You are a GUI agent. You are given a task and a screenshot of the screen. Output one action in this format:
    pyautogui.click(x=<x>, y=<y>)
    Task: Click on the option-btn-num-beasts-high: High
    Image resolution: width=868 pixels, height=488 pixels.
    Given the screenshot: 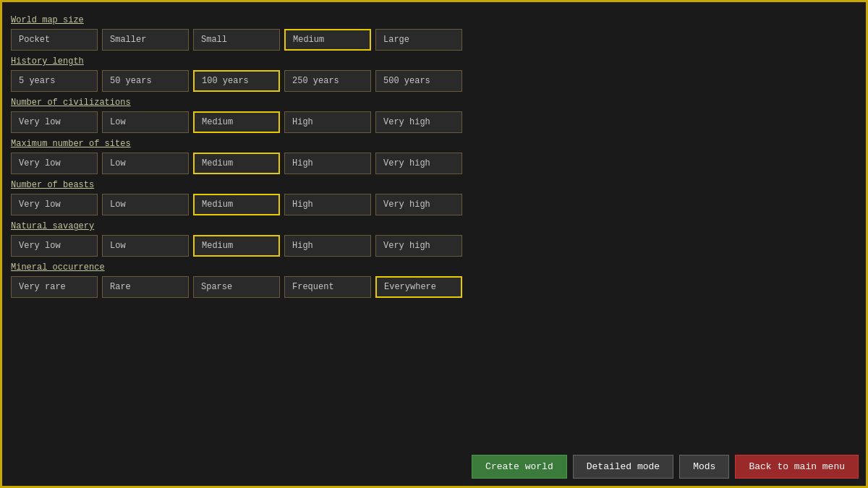 What is the action you would take?
    pyautogui.click(x=328, y=205)
    